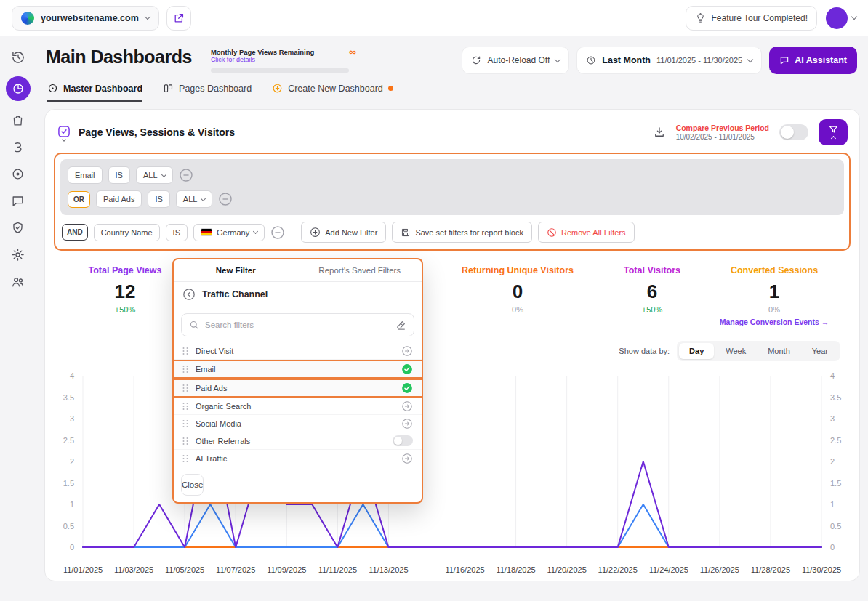  I want to click on svg-text: 11/13/2025, so click(388, 570).